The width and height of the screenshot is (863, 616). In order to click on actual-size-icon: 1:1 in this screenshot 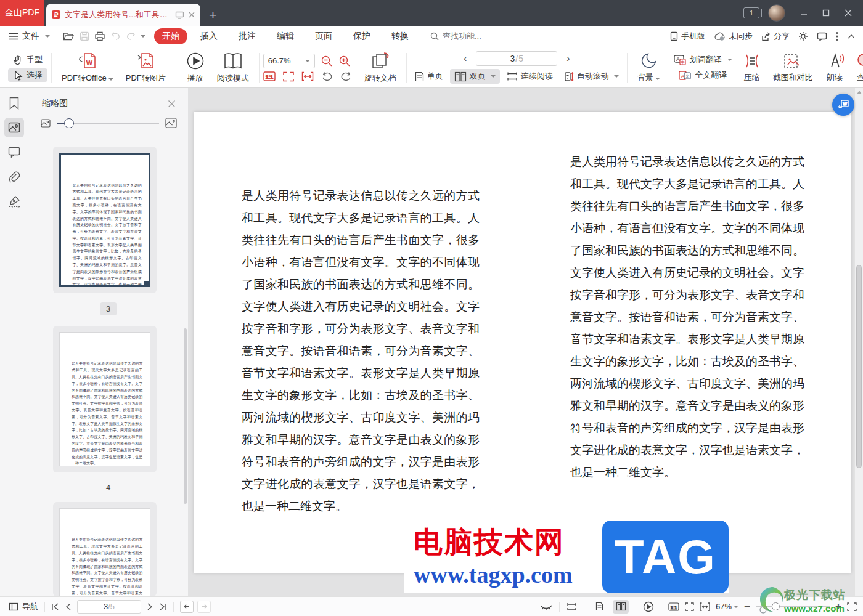, I will do `click(269, 76)`.